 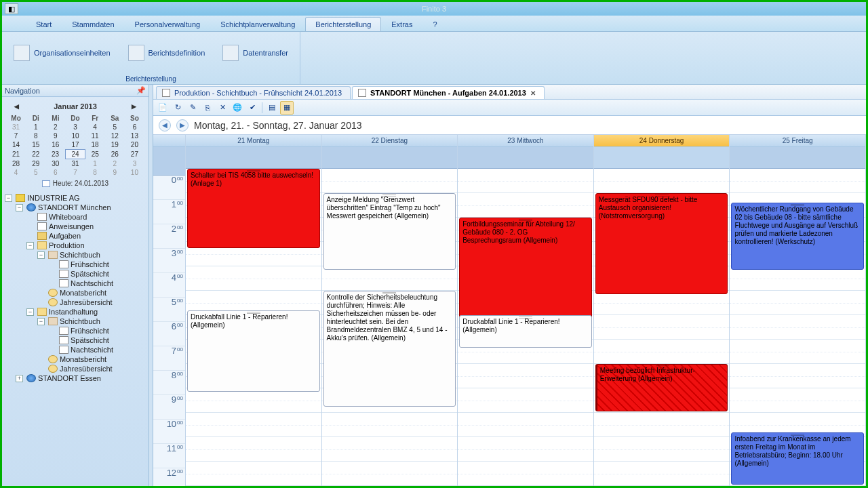 I want to click on calendar-event: Wöchentlicher Rundgang von Gebäude 02 bi…, so click(x=797, y=236).